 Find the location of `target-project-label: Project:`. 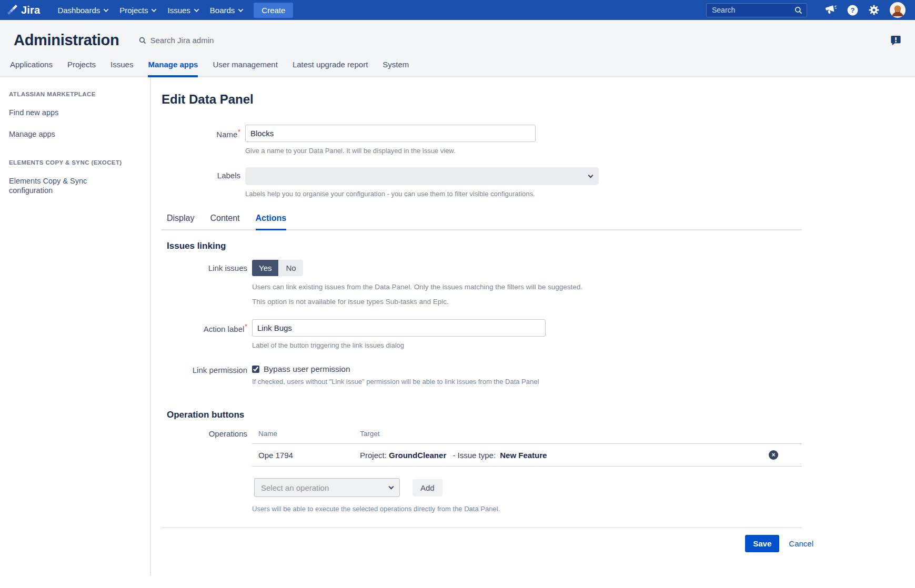

target-project-label: Project: is located at coordinates (374, 455).